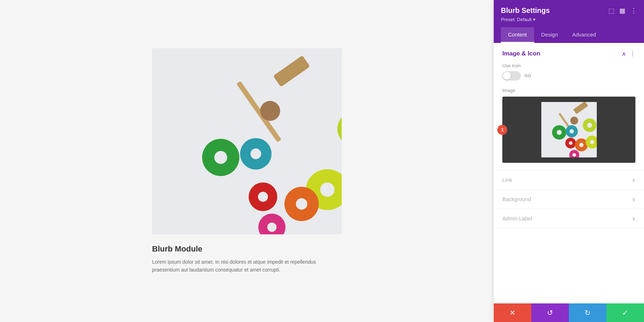 This screenshot has height=322, width=644. Describe the element at coordinates (569, 313) in the screenshot. I see `action-bar: ✕ ↺ ↻ ✓` at that location.